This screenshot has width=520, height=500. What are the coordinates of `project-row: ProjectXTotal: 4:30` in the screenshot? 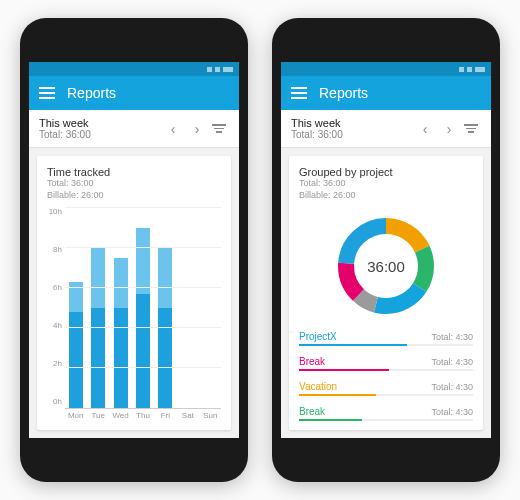 It's located at (386, 338).